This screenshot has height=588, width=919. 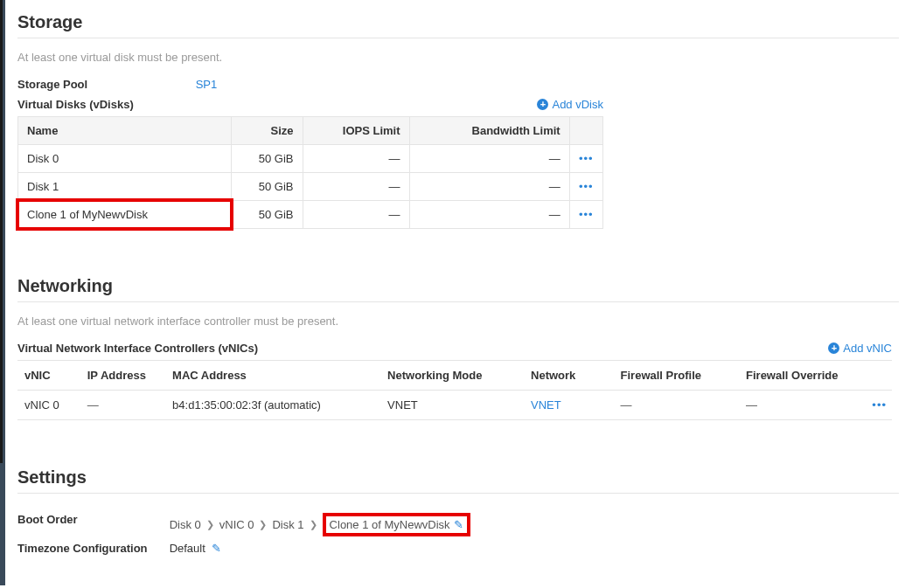 What do you see at coordinates (273, 405) in the screenshot?
I see `vnic-mac: b4:d1:35:00:02:3f (automatic)` at bounding box center [273, 405].